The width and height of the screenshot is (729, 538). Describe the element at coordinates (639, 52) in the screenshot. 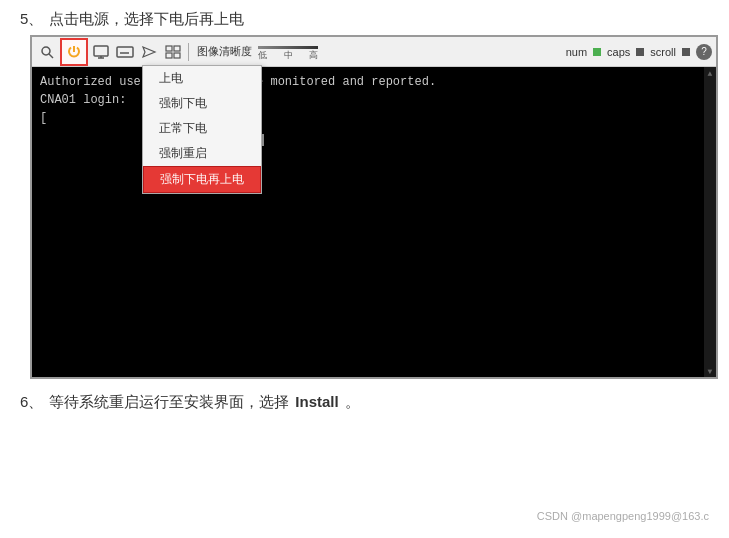

I see `toolbar-right: num caps scroll ?` at that location.